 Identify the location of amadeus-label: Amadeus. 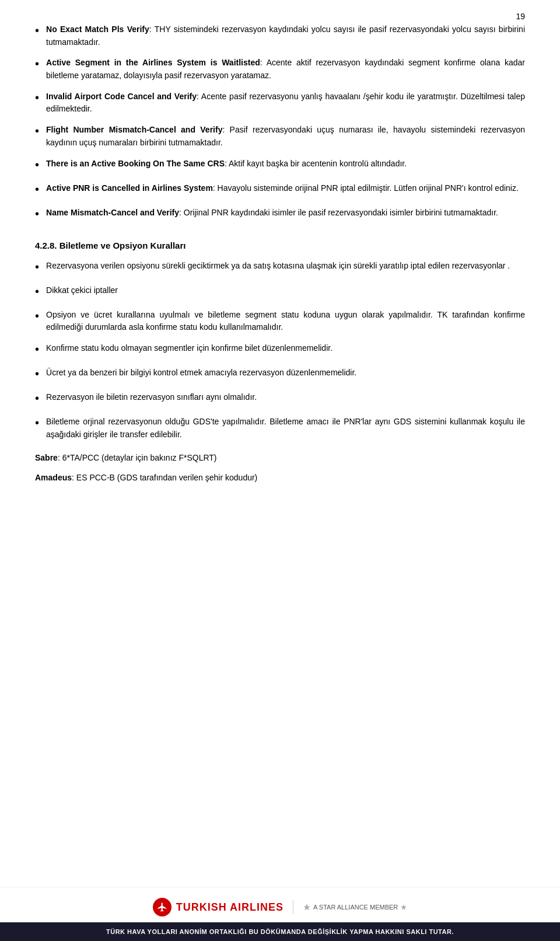
(54, 478).